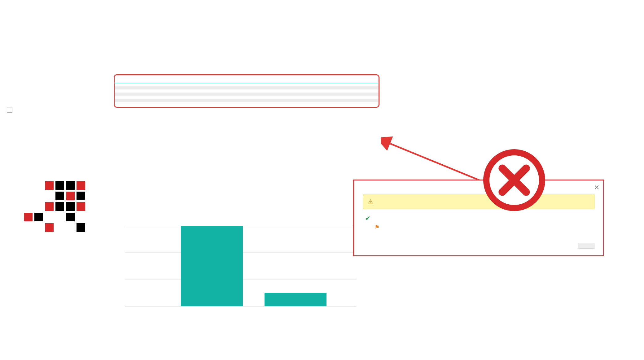 The image size is (644, 360). Describe the element at coordinates (577, 79) in the screenshot. I see `count-of-errors-card` at that location.